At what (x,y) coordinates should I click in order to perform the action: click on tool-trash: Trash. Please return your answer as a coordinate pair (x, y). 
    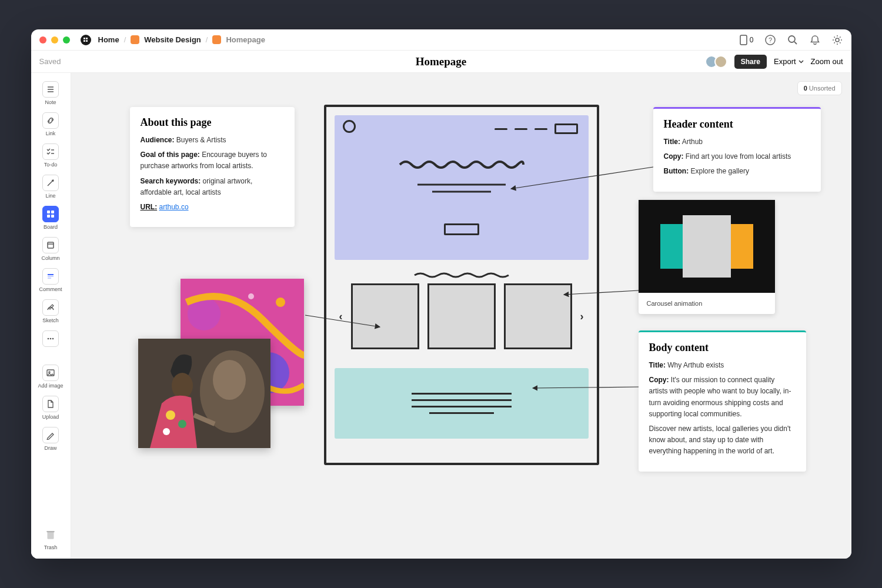
    Looking at the image, I should click on (51, 539).